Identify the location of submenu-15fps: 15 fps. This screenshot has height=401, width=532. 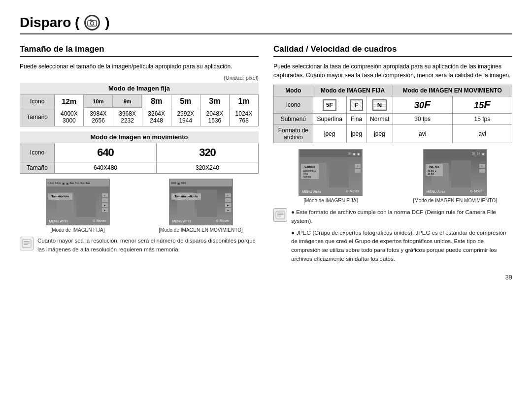
(482, 119).